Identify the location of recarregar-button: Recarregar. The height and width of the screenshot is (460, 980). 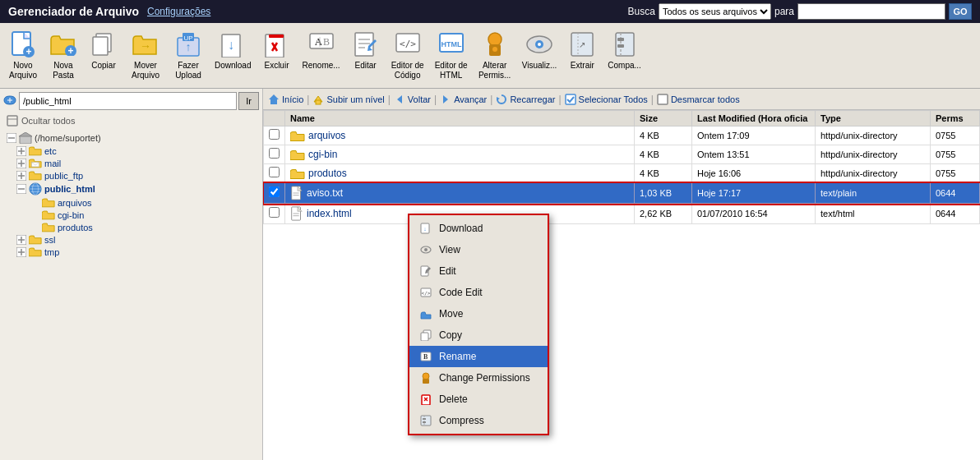
(525, 99).